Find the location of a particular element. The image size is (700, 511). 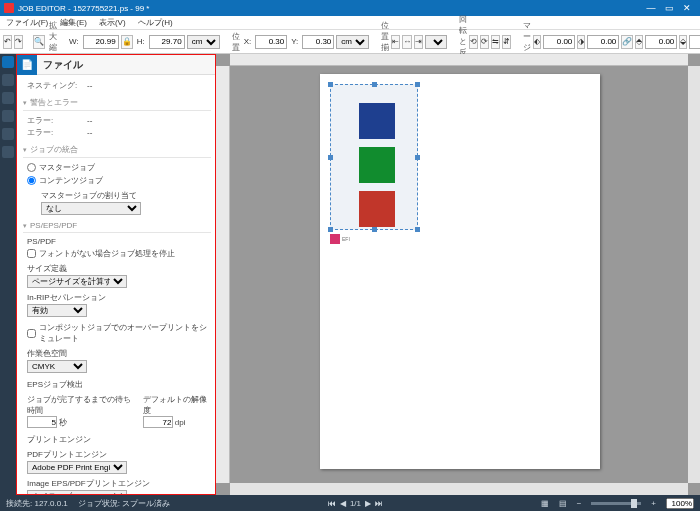

select-inrip: 有効 is located at coordinates (57, 310).